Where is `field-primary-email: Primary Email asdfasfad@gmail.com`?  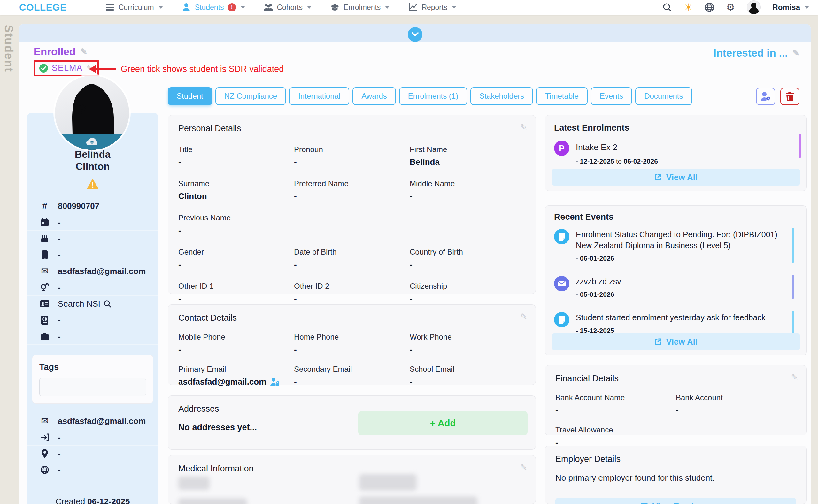 field-primary-email: Primary Email asdfasfad@gmail.com is located at coordinates (236, 376).